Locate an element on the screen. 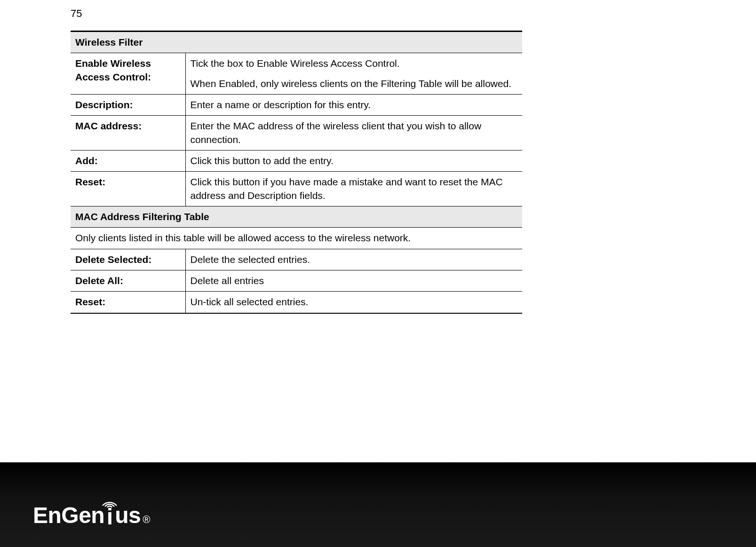 The height and width of the screenshot is (547, 756). logo-text: EnGen i us is located at coordinates (87, 515).